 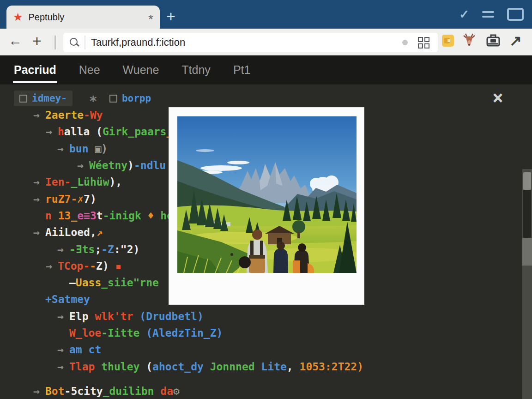 I want to click on url-text: Taurkf,praund.f:iction, so click(x=247, y=42).